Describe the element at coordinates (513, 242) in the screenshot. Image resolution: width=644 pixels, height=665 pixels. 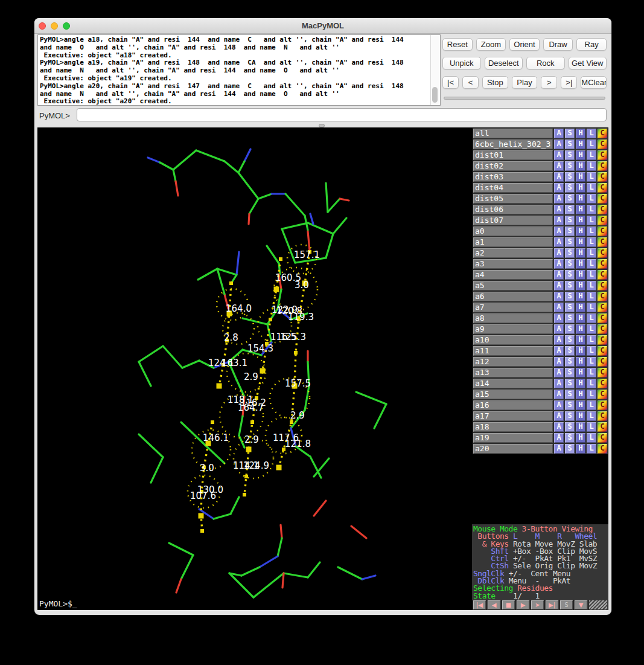
I see `object-name-a1: a1` at that location.